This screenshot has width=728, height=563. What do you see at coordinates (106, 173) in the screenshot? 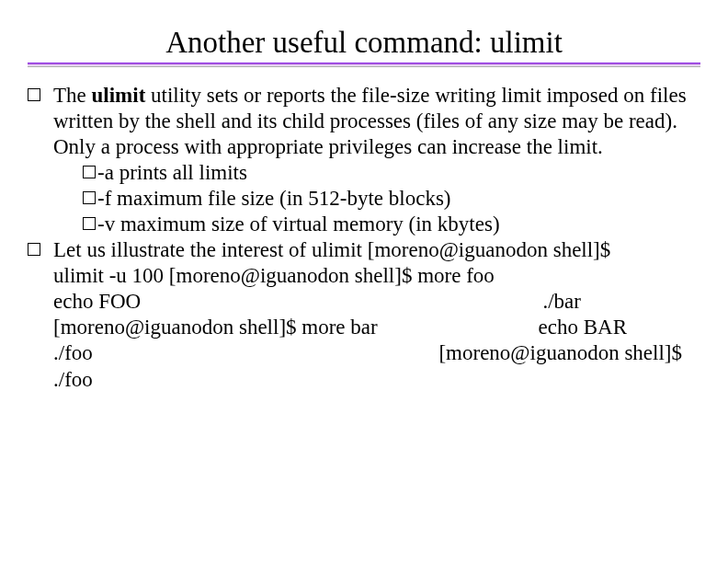
I see `flag-a: -a` at bounding box center [106, 173].